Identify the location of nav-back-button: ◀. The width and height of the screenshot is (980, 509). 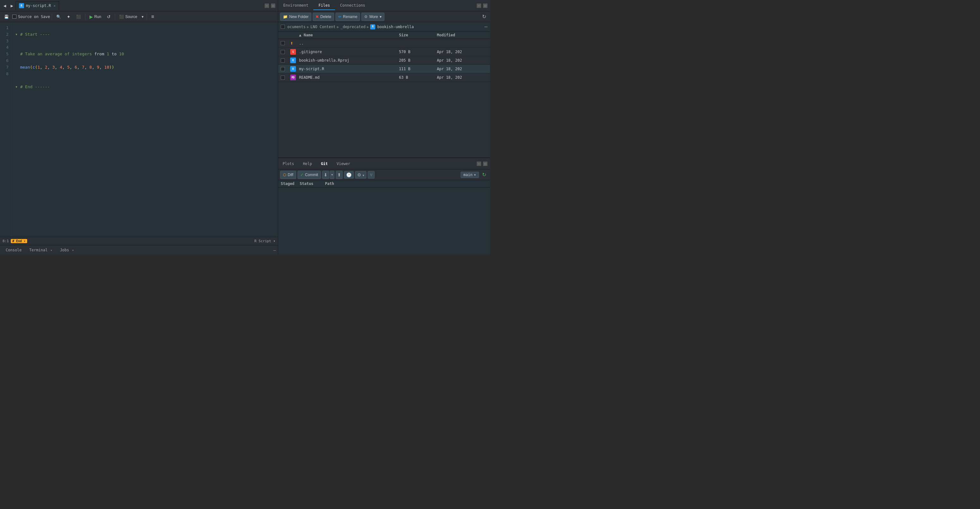
(5, 6).